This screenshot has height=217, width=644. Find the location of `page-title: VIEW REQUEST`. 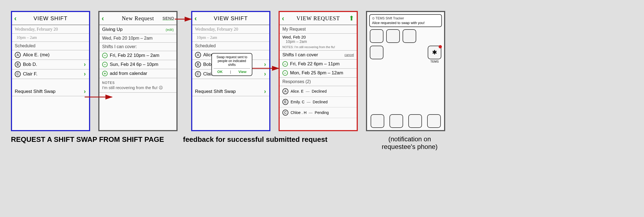

page-title: VIEW REQUEST is located at coordinates (318, 19).